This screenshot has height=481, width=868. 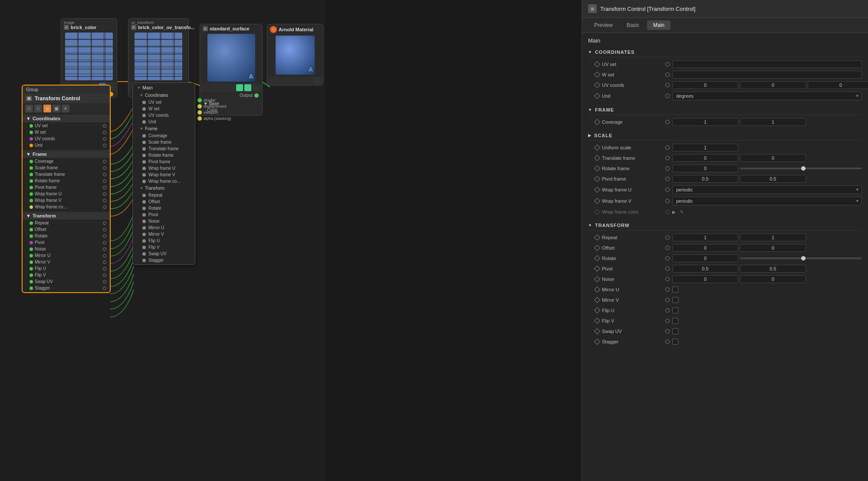 I want to click on dropdown-item-wrap-u: Wrap frame U, so click(x=164, y=168).